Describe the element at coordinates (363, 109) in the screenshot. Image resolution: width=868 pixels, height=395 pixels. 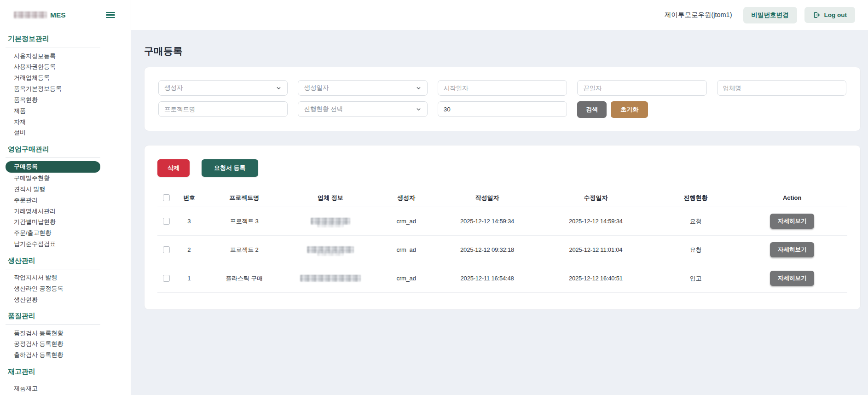
I see `progress-status-select: 진행현황 선택` at that location.